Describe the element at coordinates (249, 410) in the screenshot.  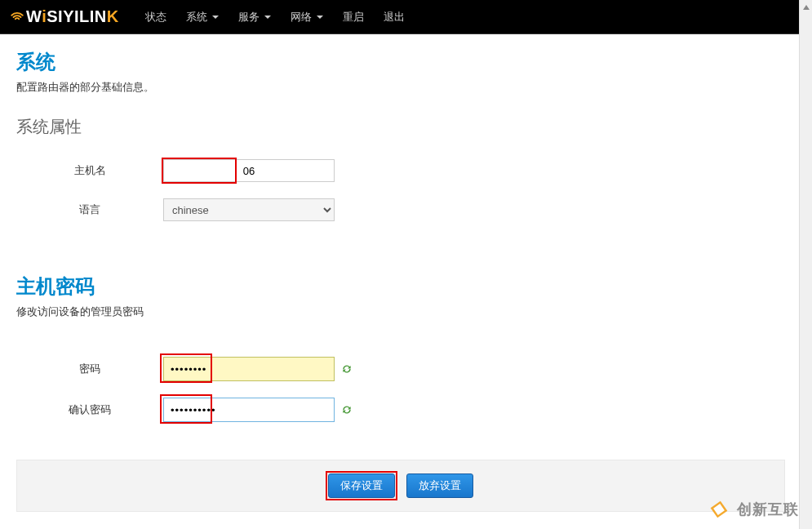
I see `confirm-password-input` at that location.